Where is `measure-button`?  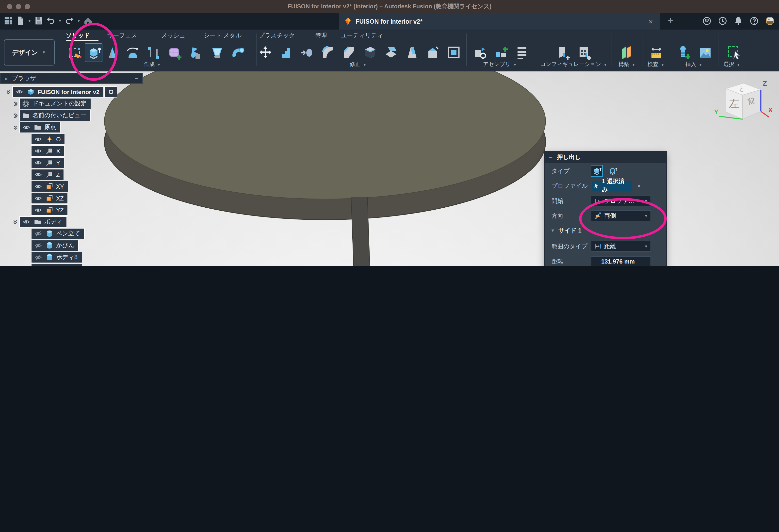 measure-button is located at coordinates (656, 53).